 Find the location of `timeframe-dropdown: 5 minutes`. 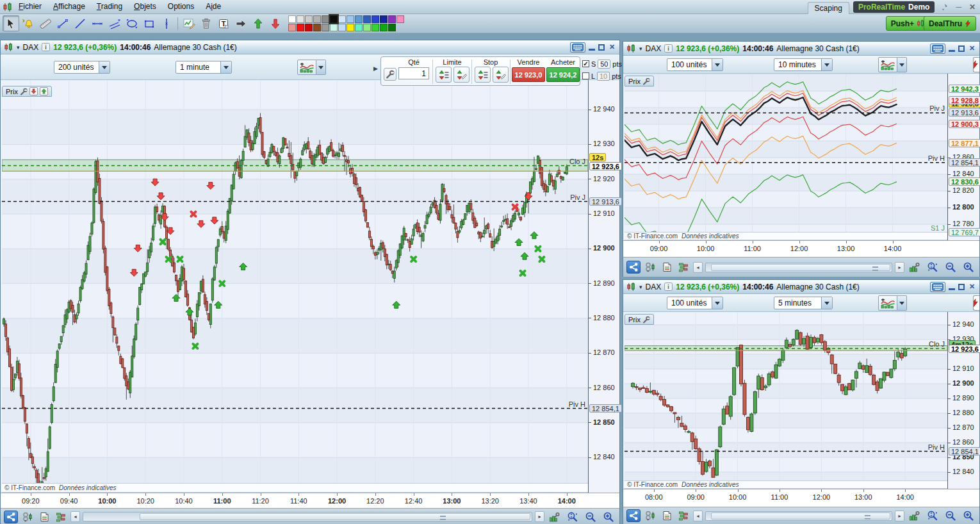

timeframe-dropdown: 5 minutes is located at coordinates (803, 303).